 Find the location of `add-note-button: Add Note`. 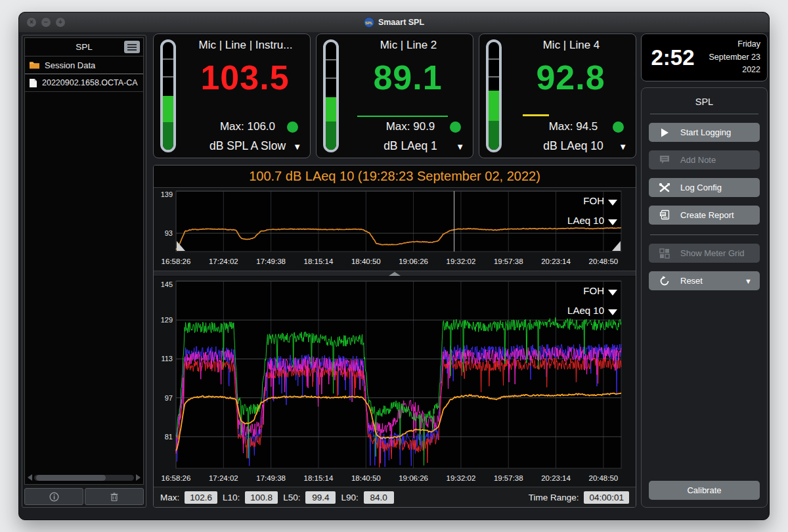

add-note-button: Add Note is located at coordinates (704, 160).